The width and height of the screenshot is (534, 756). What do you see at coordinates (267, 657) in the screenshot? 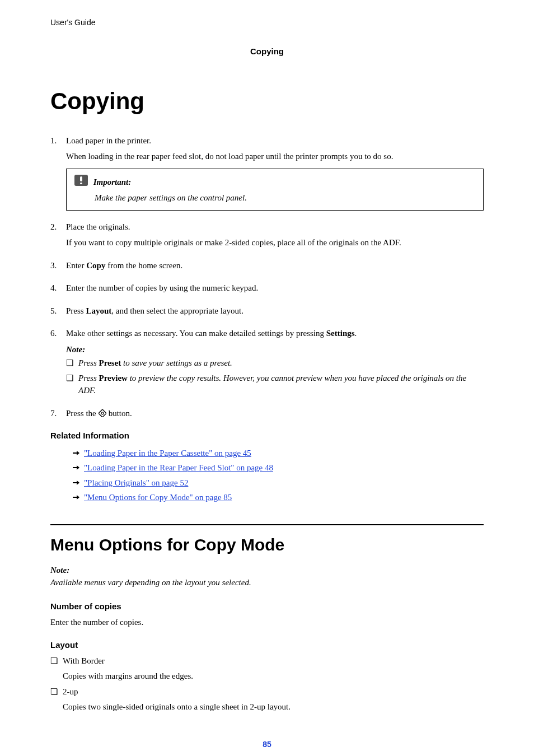
I see `options-list: Number of copies Enter the number of cop…` at bounding box center [267, 657].